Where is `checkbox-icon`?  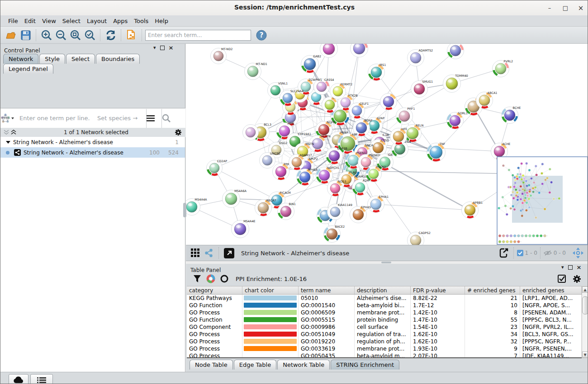 checkbox-icon is located at coordinates (520, 253).